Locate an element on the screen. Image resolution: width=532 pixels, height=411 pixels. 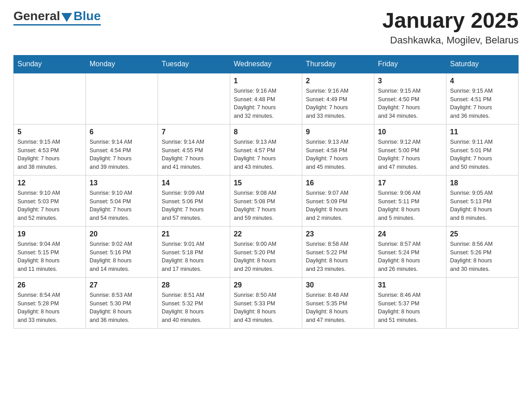
day-number: 24 is located at coordinates (410, 234).